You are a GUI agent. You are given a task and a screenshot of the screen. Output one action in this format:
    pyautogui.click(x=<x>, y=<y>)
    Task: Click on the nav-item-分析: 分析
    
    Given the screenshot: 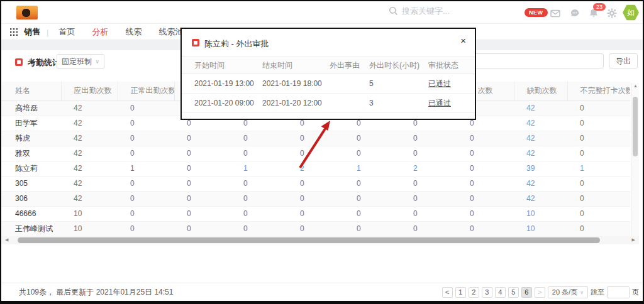 What is the action you would take?
    pyautogui.click(x=100, y=32)
    